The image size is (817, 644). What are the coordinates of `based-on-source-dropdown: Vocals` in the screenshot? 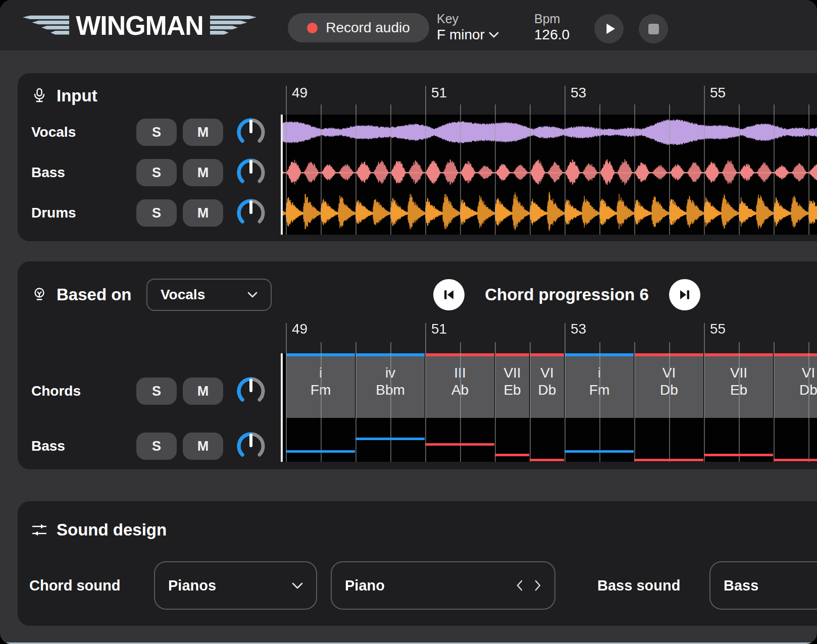 It's located at (209, 295).